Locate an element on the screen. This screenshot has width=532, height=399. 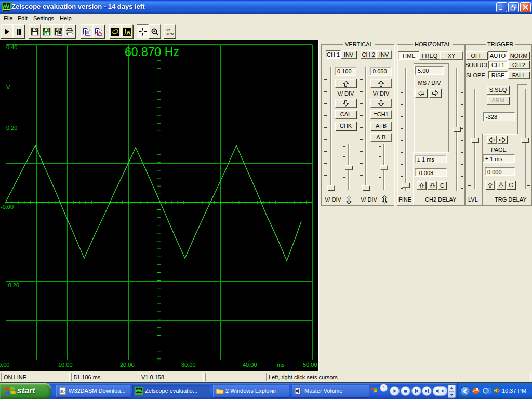
svg-text: 30.00 is located at coordinates (189, 365).